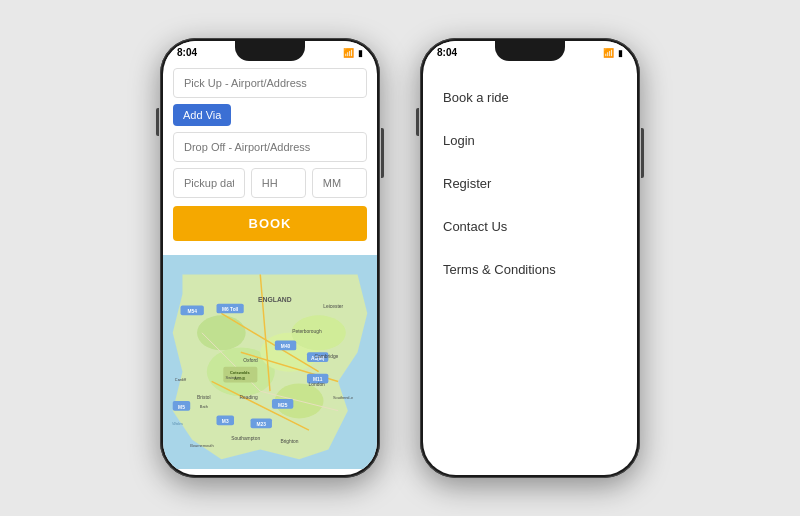 This screenshot has width=800, height=516. I want to click on time-right: 8:04, so click(447, 52).